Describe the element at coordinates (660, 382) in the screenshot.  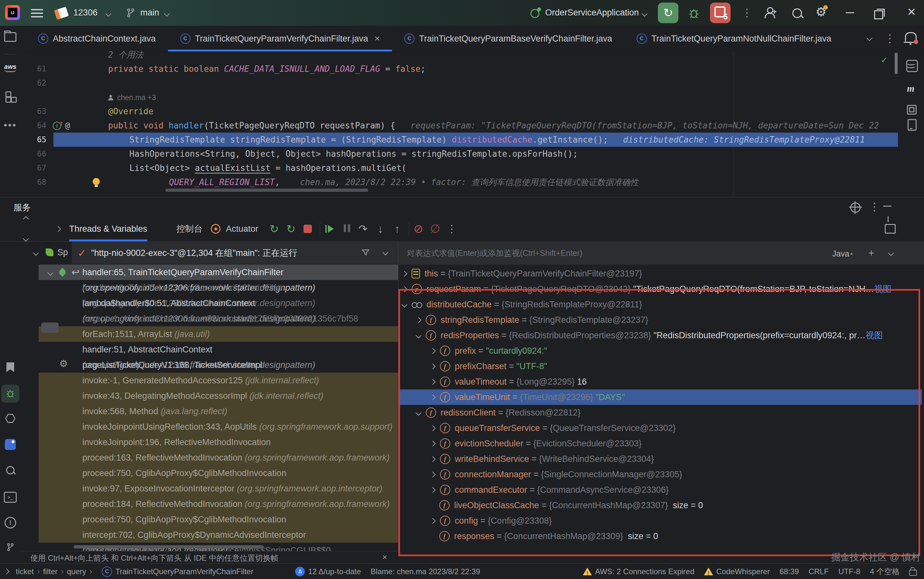
I see `variable-row-valueTimeout: fvalueTimeout = {Long@23295} 16` at that location.